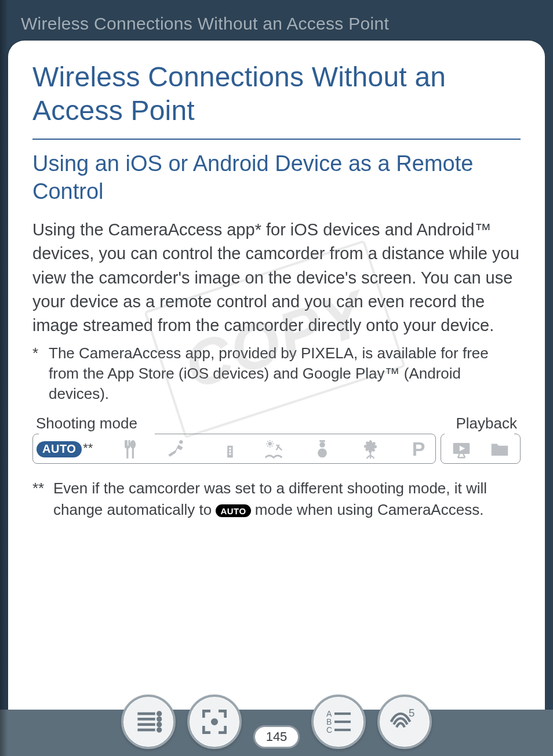  I want to click on svg-text: 5, so click(412, 713).